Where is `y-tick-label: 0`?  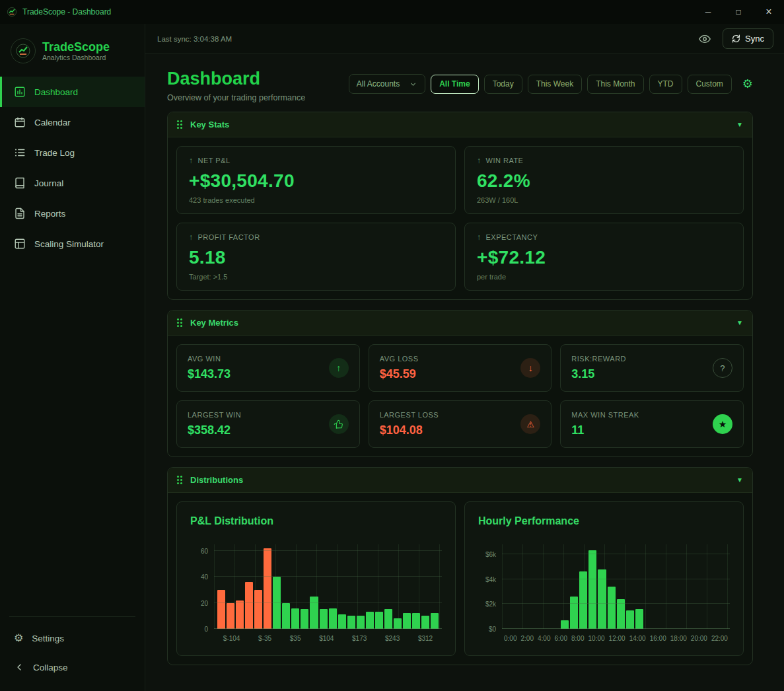
y-tick-label: 0 is located at coordinates (206, 629).